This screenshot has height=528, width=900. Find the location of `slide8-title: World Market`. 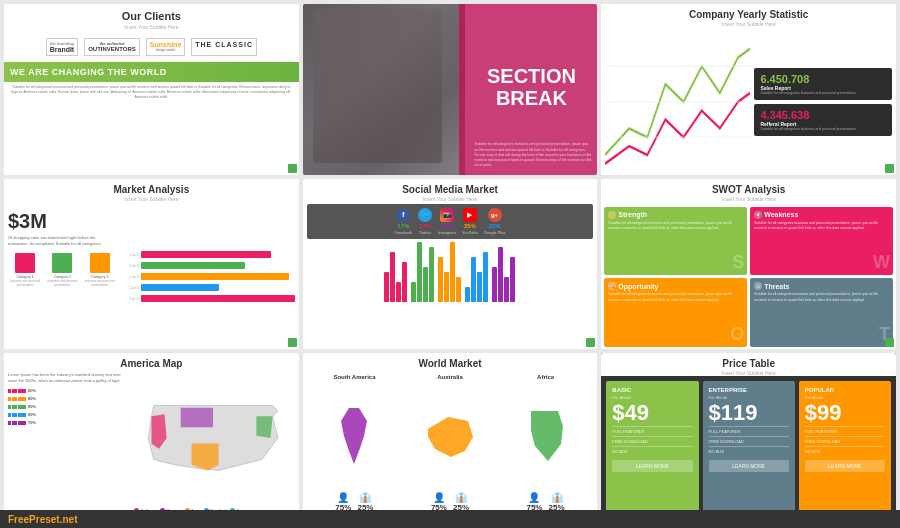

slide8-title: World Market is located at coordinates (450, 362).